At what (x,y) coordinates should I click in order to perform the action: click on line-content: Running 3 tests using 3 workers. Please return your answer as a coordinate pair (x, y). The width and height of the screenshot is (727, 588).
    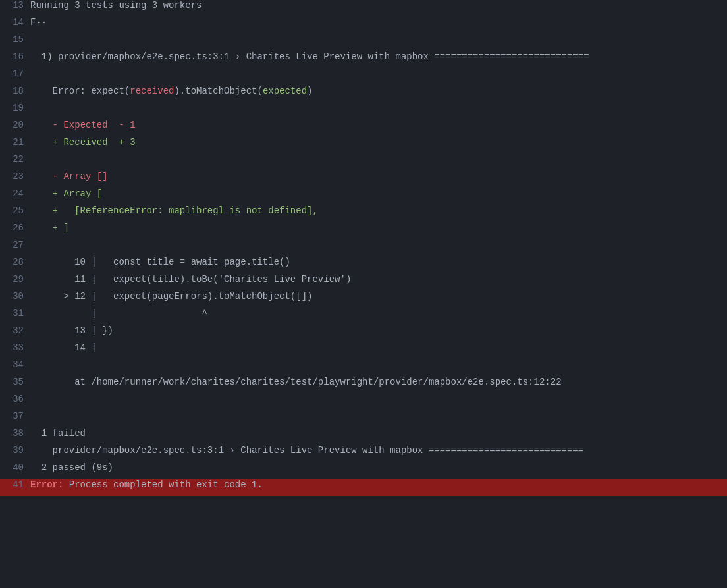
    Looking at the image, I should click on (376, 5).